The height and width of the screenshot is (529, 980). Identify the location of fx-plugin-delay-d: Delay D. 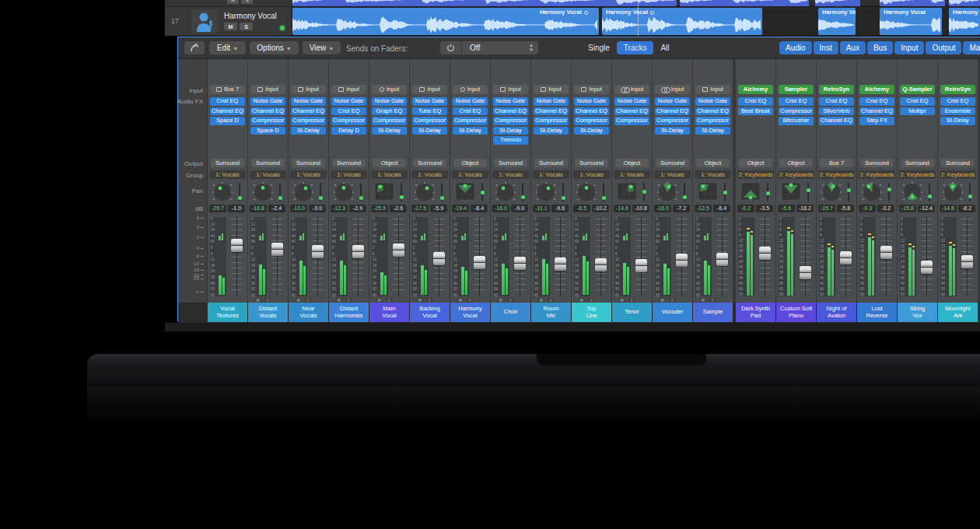
(348, 131).